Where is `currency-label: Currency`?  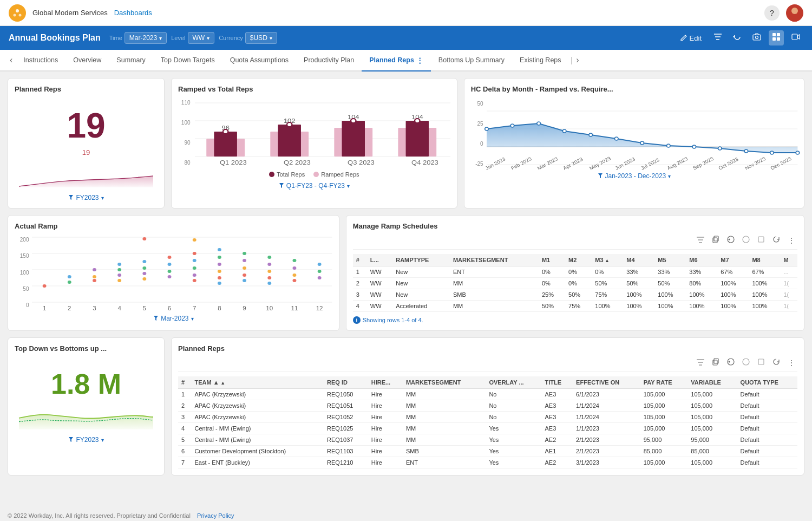
currency-label: Currency is located at coordinates (231, 38).